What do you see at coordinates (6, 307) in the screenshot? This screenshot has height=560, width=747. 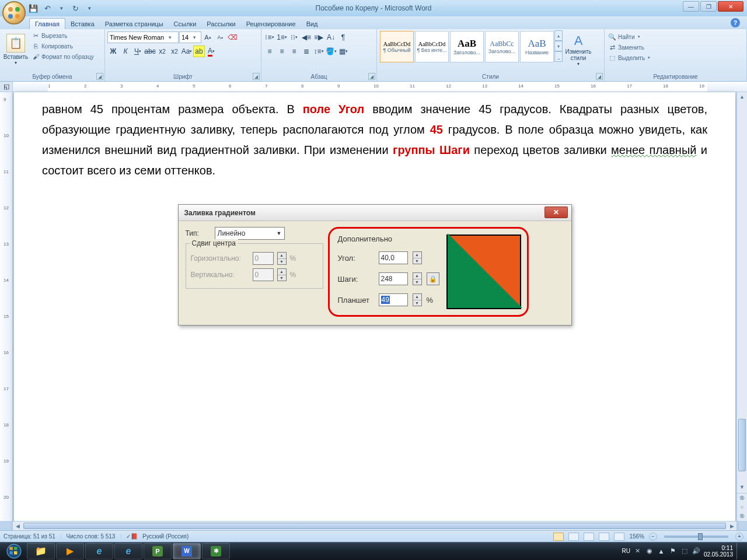 I see `vertical-ruler: 91011121314151617181920` at bounding box center [6, 307].